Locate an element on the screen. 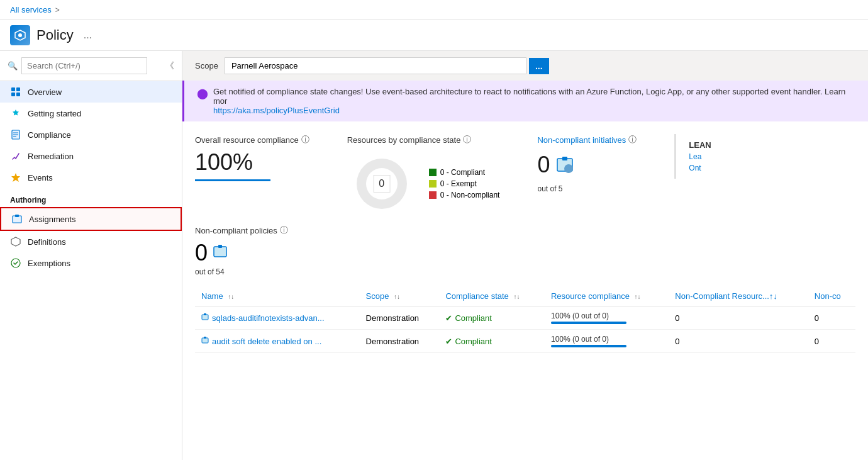  donut-chart: 0 is located at coordinates (382, 184).